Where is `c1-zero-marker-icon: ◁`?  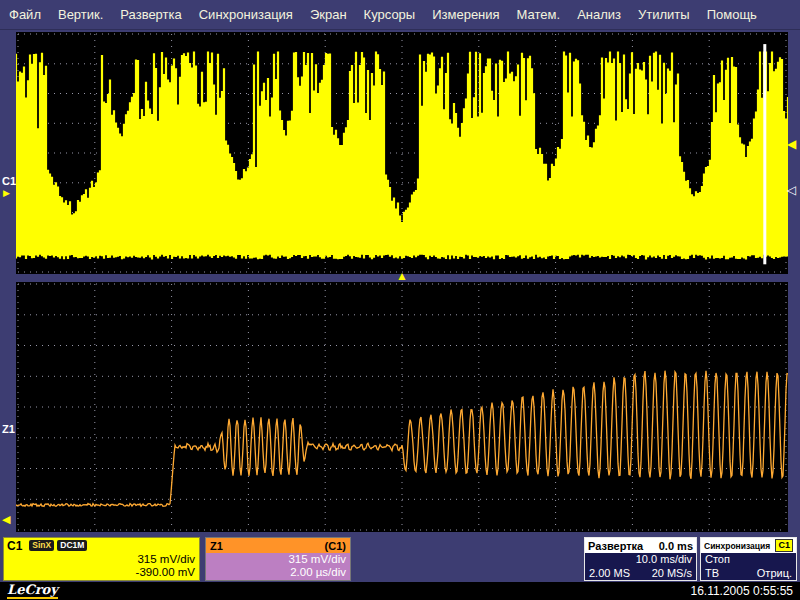 c1-zero-marker-icon: ◁ is located at coordinates (792, 190).